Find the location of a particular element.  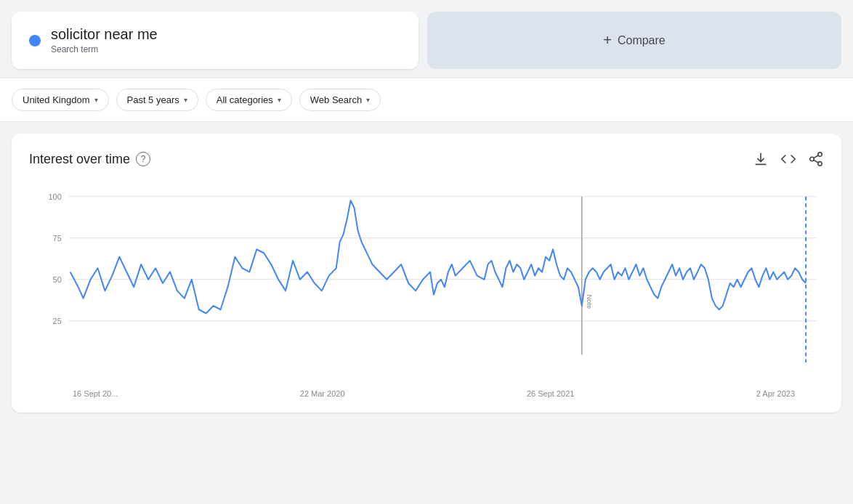

x-axis-labels: 16 Sept 20... 22 Mar 2020 26 Sept 2021 2… is located at coordinates (426, 391).